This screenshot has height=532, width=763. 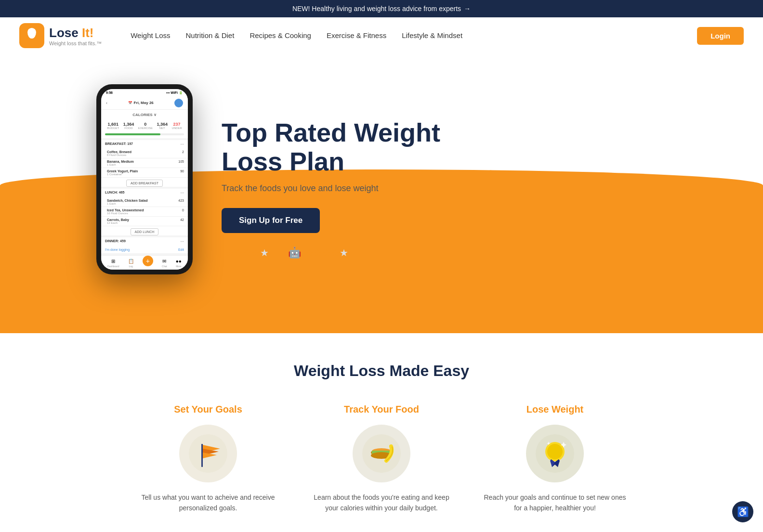 I want to click on phone-nav-chat: ✉ Chat, so click(x=165, y=263).